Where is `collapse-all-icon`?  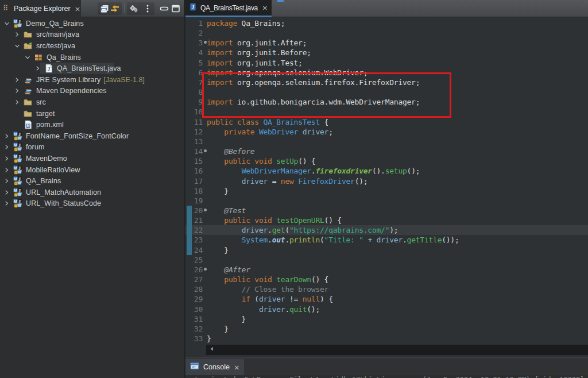 collapse-all-icon is located at coordinates (105, 9).